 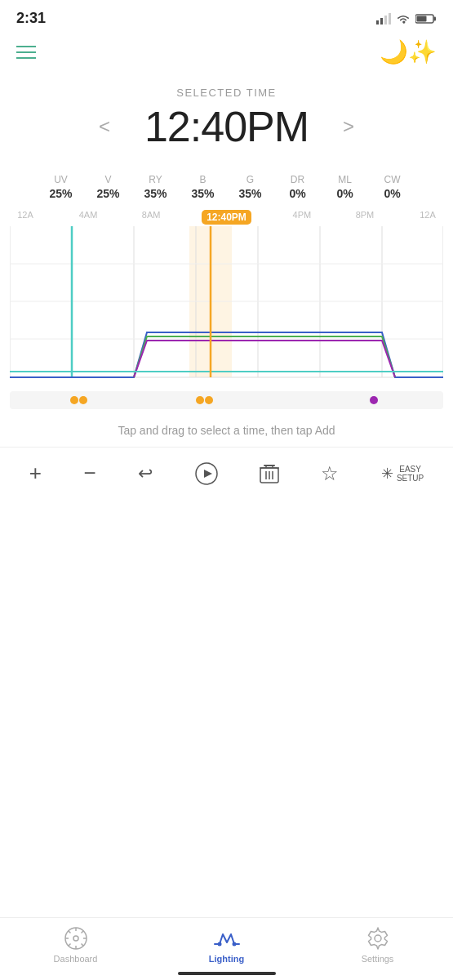 What do you see at coordinates (406, 19) in the screenshot?
I see `status-icons` at bounding box center [406, 19].